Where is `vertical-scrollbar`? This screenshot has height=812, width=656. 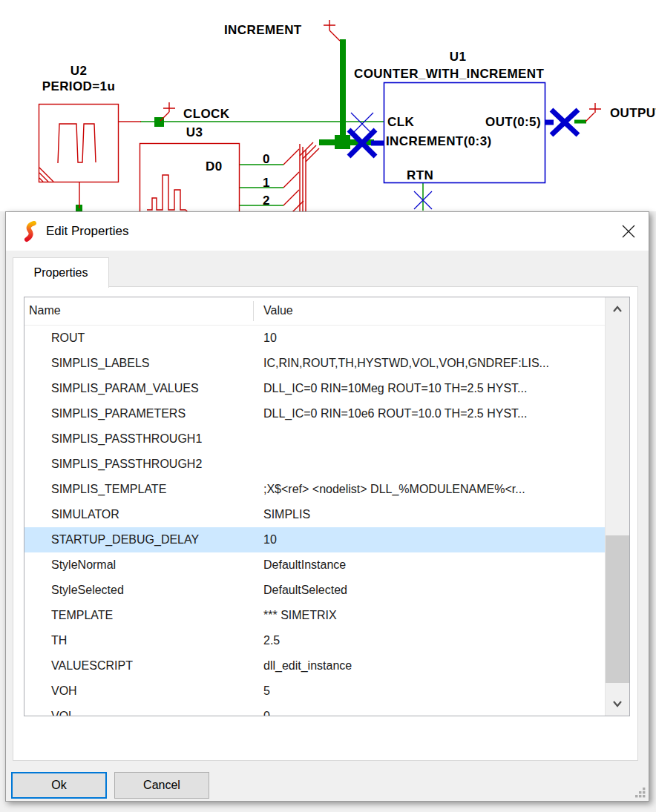 vertical-scrollbar is located at coordinates (617, 506).